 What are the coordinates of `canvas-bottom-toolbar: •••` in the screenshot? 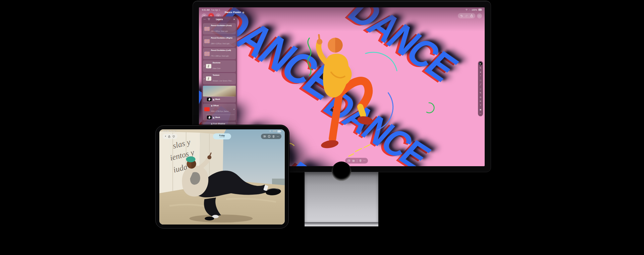 It's located at (357, 161).